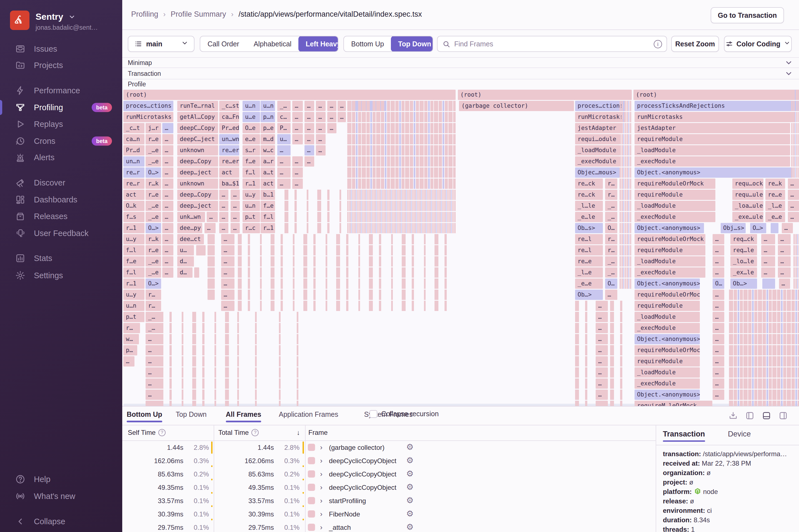 The height and width of the screenshot is (532, 799). What do you see at coordinates (130, 350) in the screenshot?
I see `flamegraph-frame: p…` at bounding box center [130, 350].